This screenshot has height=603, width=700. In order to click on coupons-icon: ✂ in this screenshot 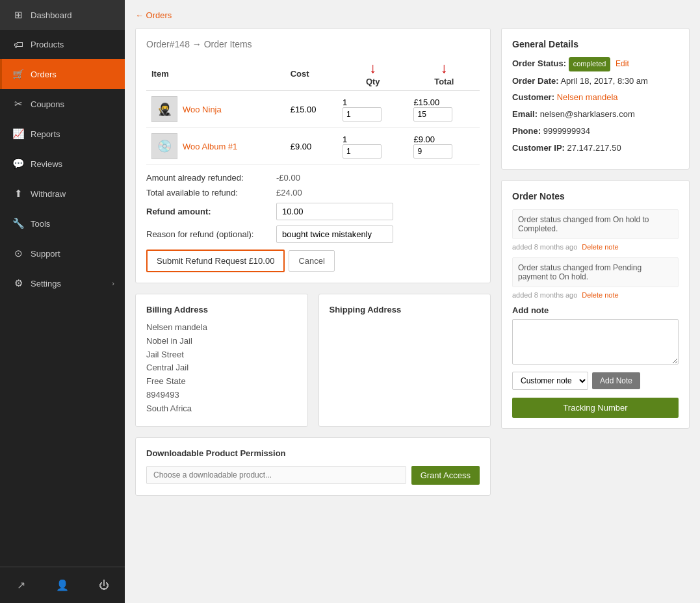, I will do `click(18, 104)`.